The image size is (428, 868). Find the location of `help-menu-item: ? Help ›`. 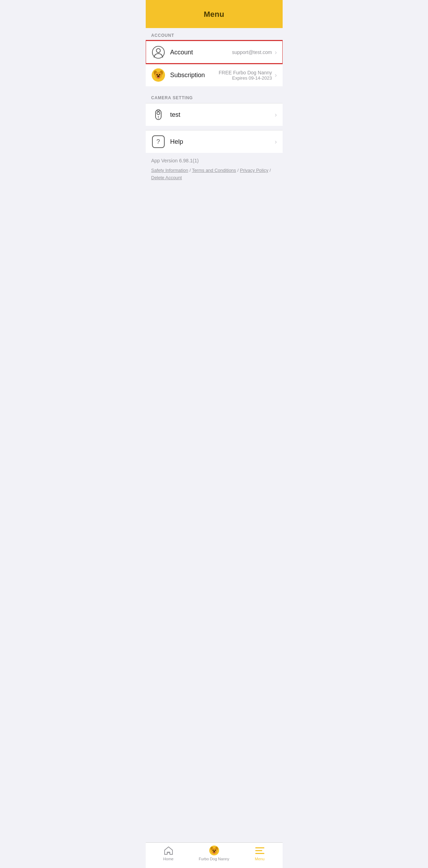

help-menu-item: ? Help › is located at coordinates (214, 142).